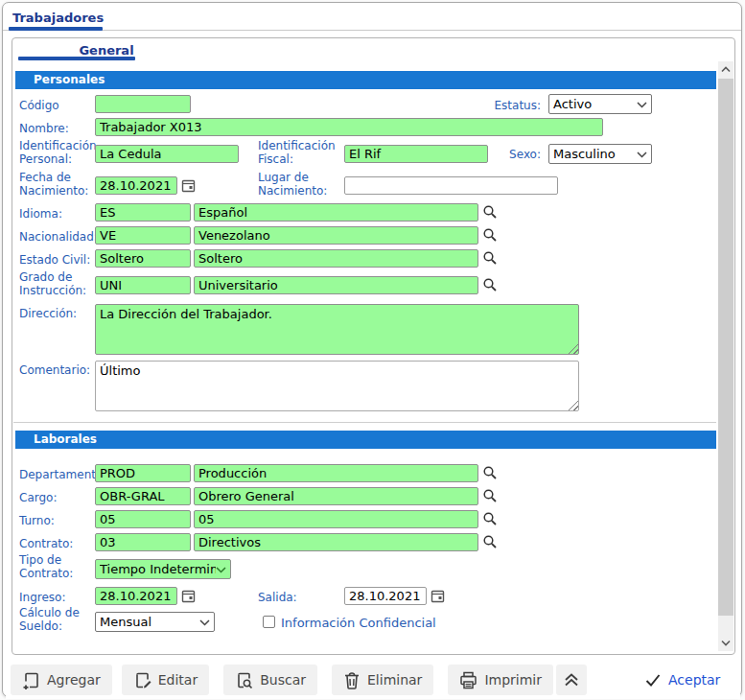  I want to click on departamento-label: Departamento:, so click(58, 475).